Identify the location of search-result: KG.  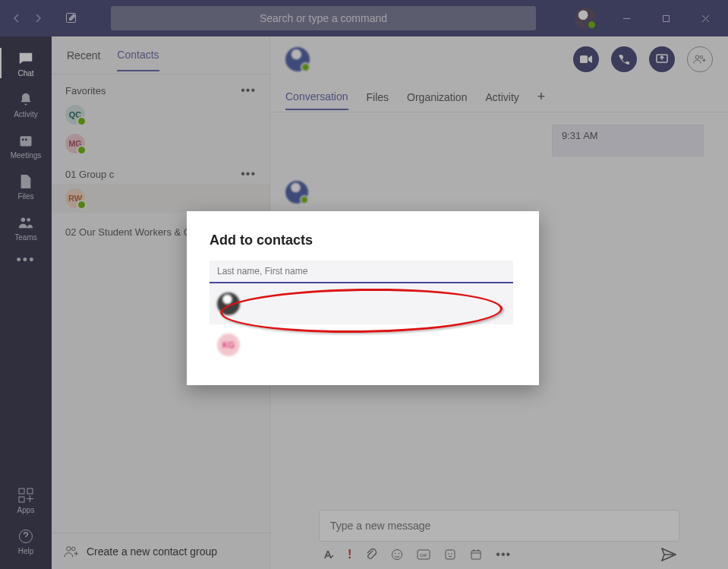
(361, 345).